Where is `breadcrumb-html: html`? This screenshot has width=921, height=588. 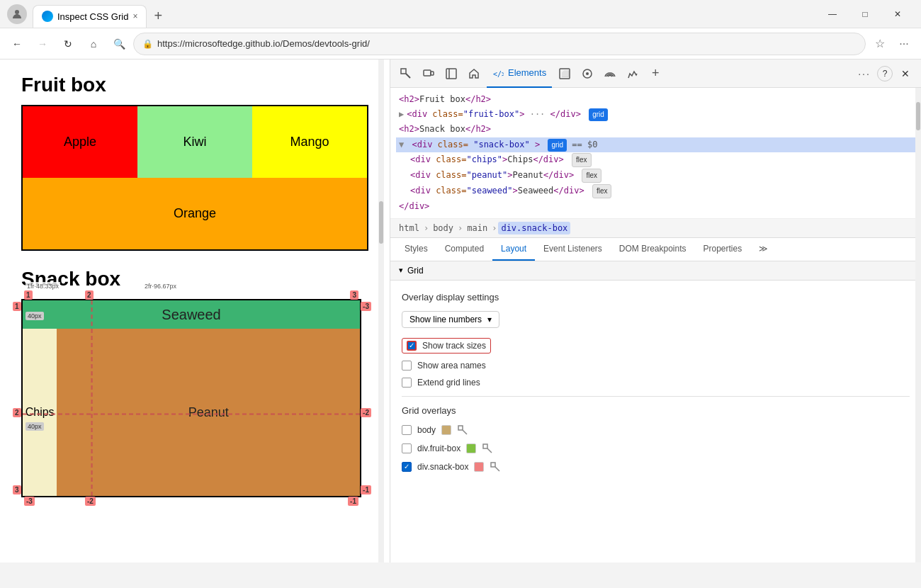 breadcrumb-html: html is located at coordinates (409, 228).